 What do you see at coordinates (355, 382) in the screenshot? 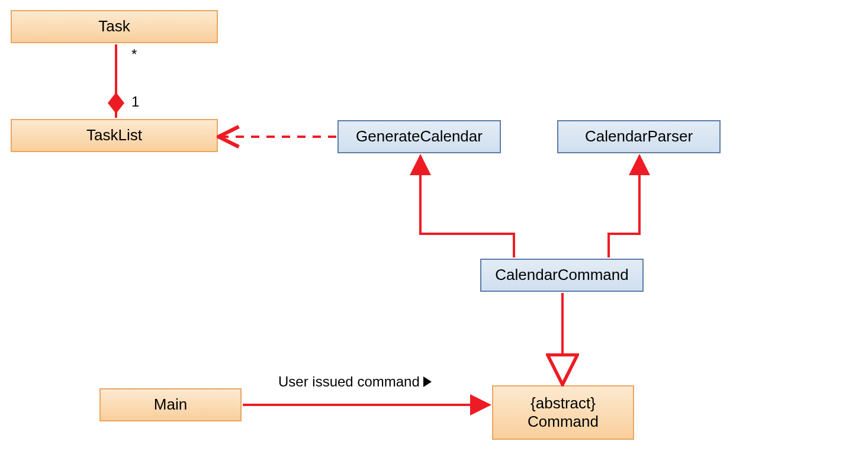
I see `association-label-user-issued-command: User issued command` at bounding box center [355, 382].